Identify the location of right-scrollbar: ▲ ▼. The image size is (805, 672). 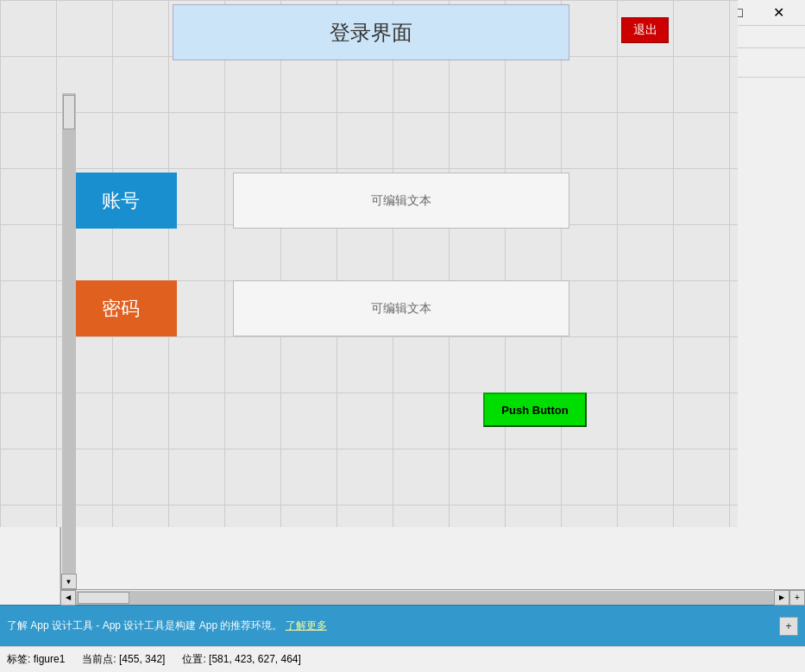
(68, 333).